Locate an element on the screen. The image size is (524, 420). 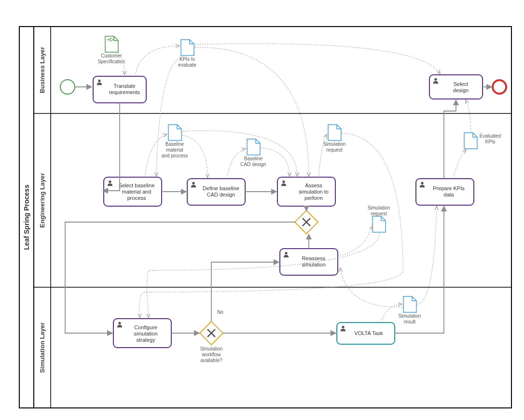
task-sd-l1: Select is located at coordinates (461, 84).